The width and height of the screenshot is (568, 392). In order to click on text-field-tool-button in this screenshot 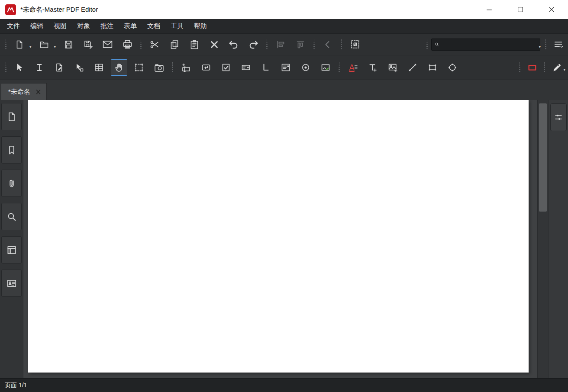, I will do `click(186, 67)`.